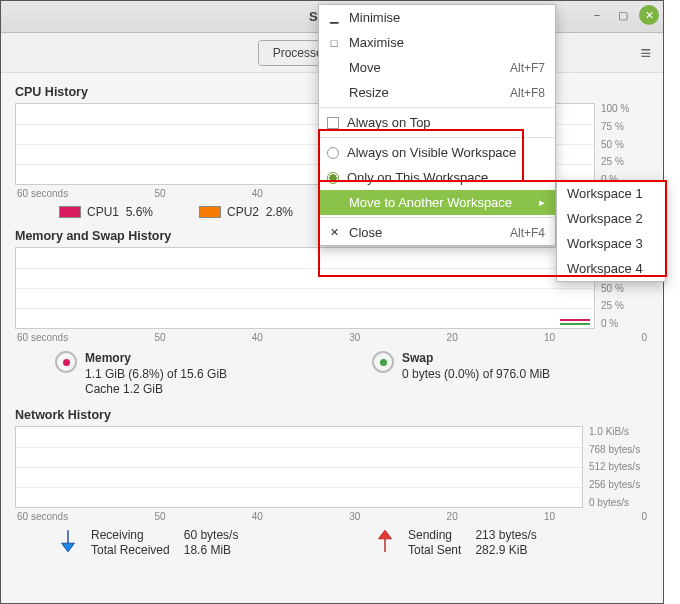 The width and height of the screenshot is (680, 604). What do you see at coordinates (434, 550) in the screenshot?
I see `send-total-label: Total Sent` at bounding box center [434, 550].